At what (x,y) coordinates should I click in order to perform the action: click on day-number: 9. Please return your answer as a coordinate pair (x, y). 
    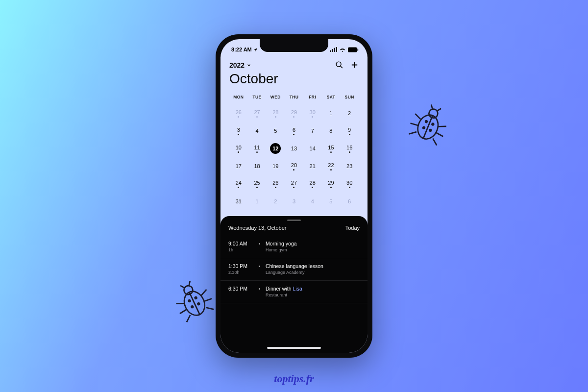
    Looking at the image, I should click on (349, 130).